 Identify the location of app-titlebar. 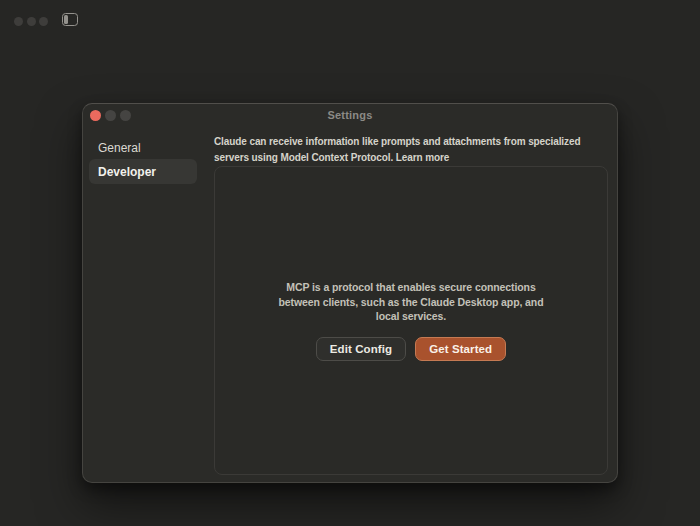
(350, 18).